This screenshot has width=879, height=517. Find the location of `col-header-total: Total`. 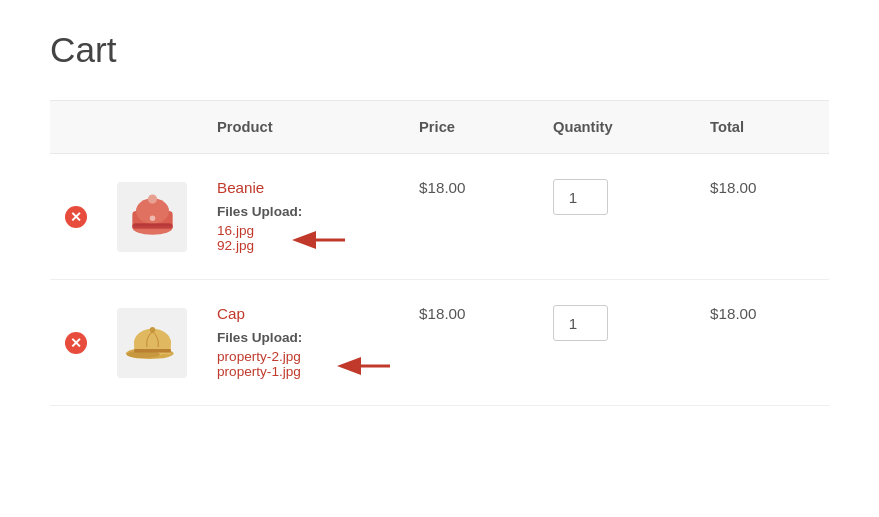

col-header-total: Total is located at coordinates (762, 128).